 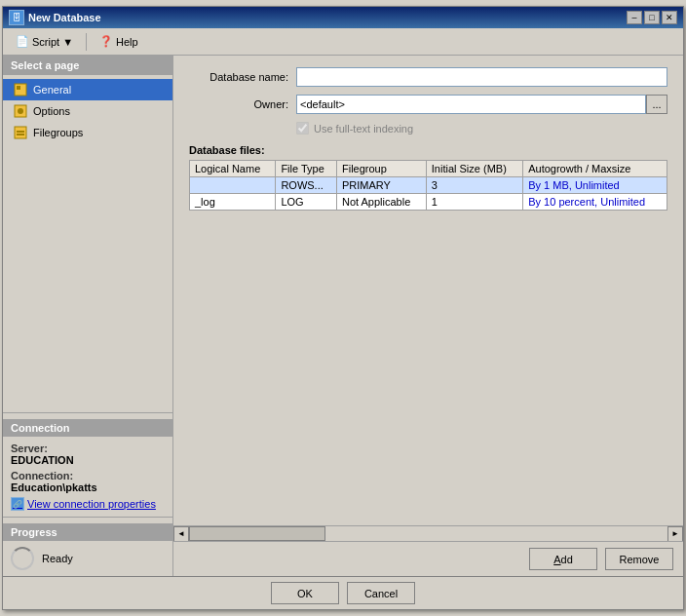 I want to click on remove-button: Remove, so click(x=639, y=559).